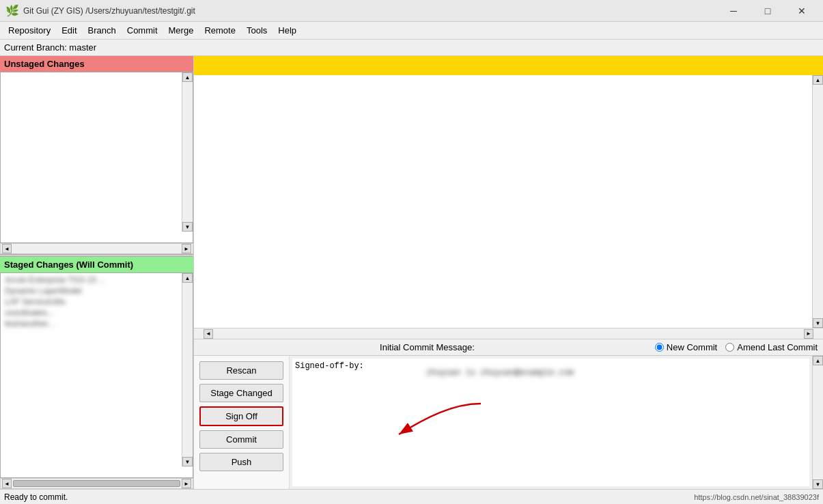  Describe the element at coordinates (97, 373) in the screenshot. I see `staged-section: Staged Changes (Will Commit) ▲ ▼ Arcob E…` at that location.